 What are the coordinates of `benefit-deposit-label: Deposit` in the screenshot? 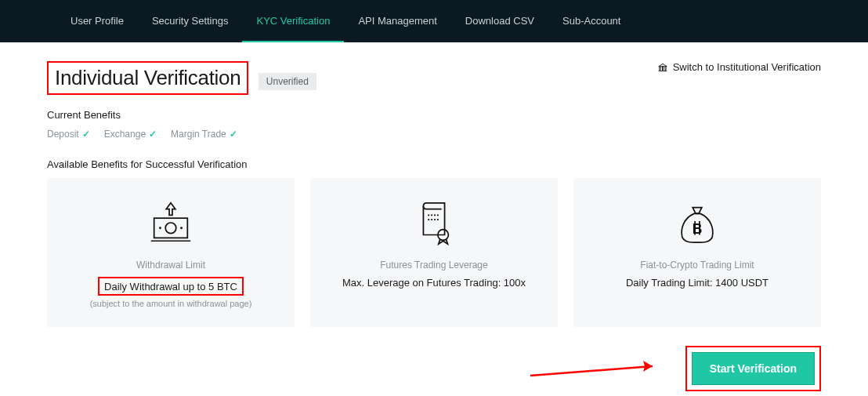 It's located at (63, 134).